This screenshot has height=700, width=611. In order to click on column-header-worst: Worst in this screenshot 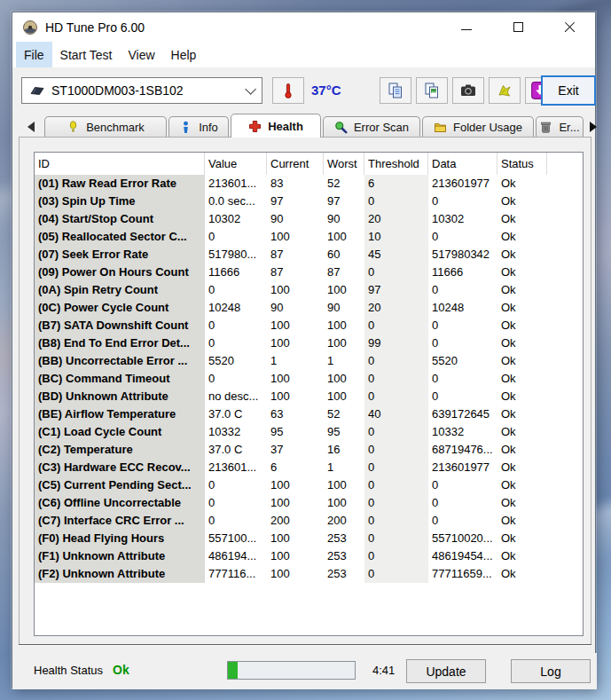, I will do `click(344, 163)`.